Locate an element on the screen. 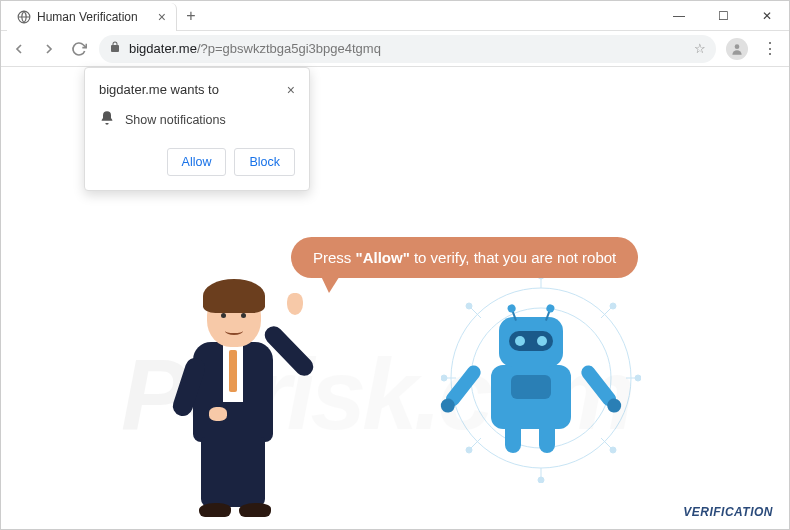  allow-button: Allow is located at coordinates (197, 162).